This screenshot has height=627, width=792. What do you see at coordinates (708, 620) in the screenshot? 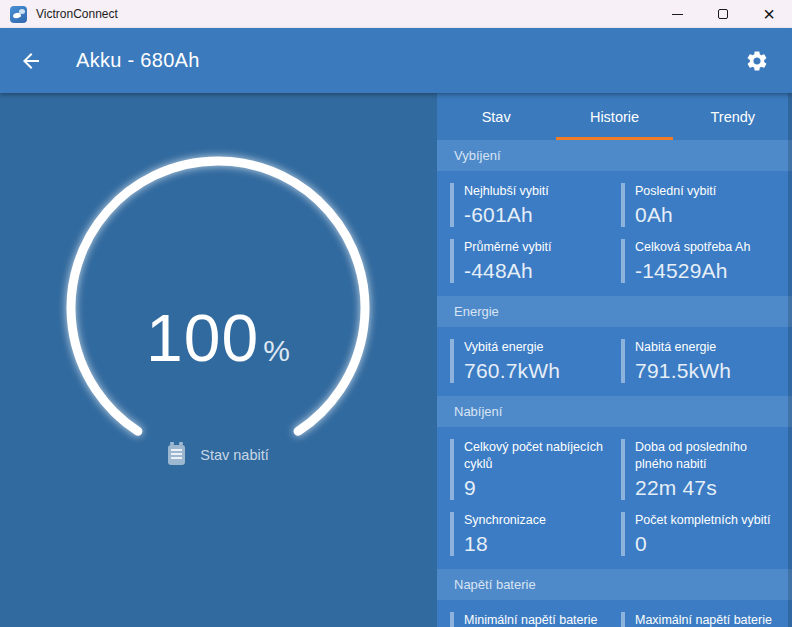
I see `stat-label: Maximální napětí baterie` at bounding box center [708, 620].